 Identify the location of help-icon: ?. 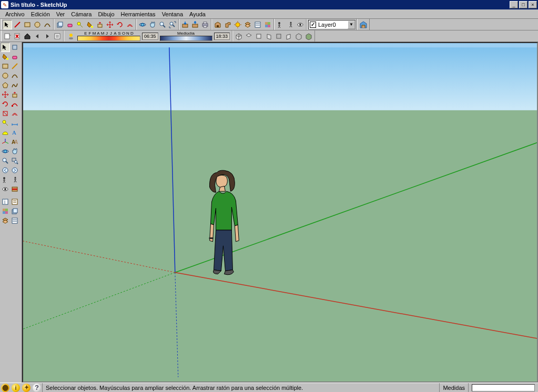
(37, 388).